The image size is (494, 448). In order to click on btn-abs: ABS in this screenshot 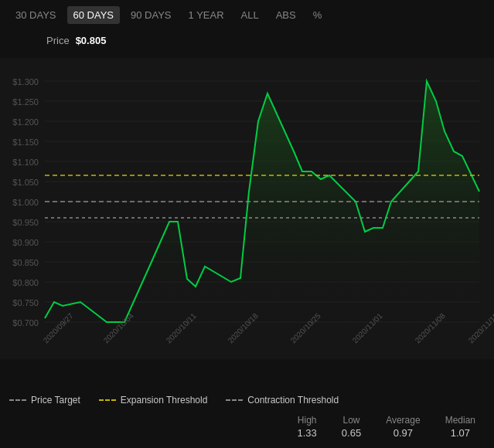, I will do `click(286, 15)`.